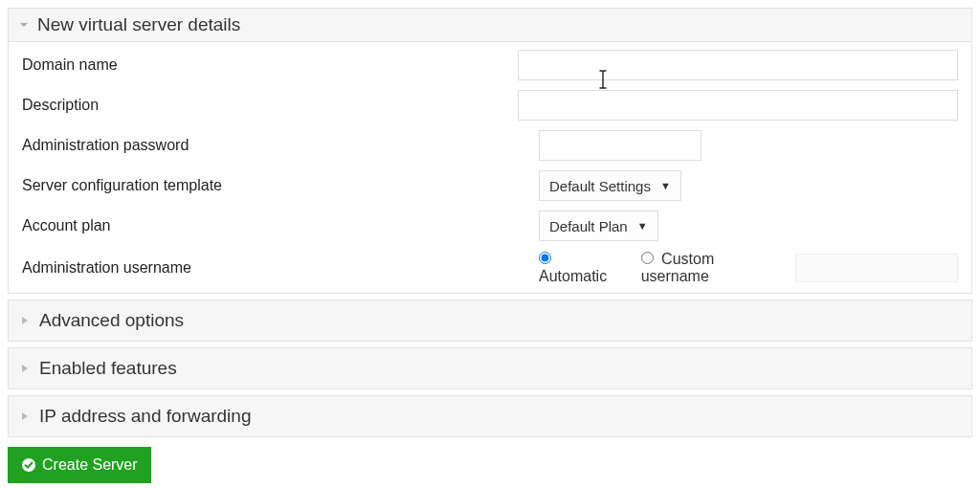 The height and width of the screenshot is (488, 980). Describe the element at coordinates (280, 268) in the screenshot. I see `label-admin-user: Administration username` at that location.